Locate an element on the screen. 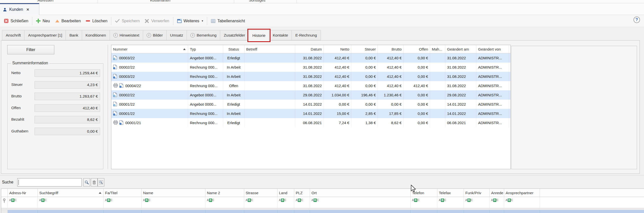 This screenshot has width=644, height=213. column-header-telefon: Telefon is located at coordinates (424, 193).